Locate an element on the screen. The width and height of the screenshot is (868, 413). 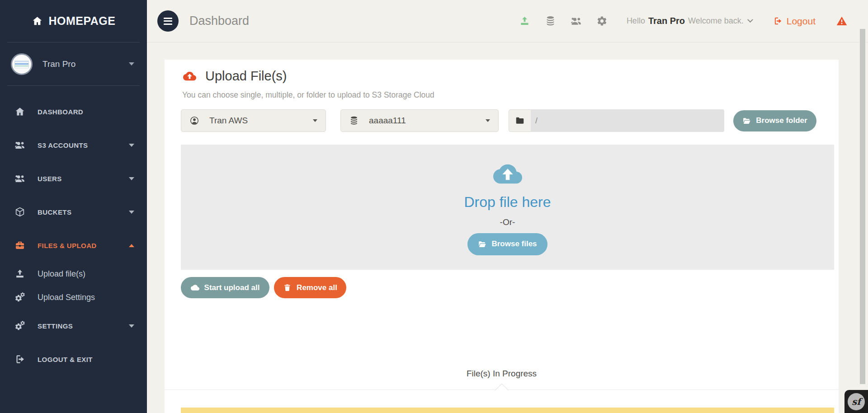
dropzone-separator: -Or- is located at coordinates (508, 222).